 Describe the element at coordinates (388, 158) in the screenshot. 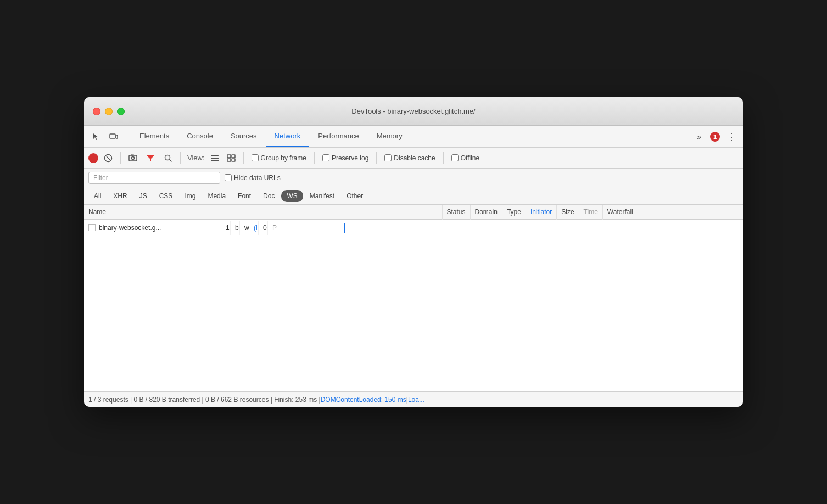

I see `disable-cache-checkbox` at that location.